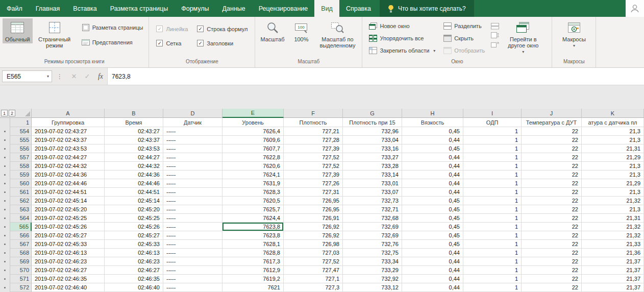 This screenshot has height=292, width=644. Describe the element at coordinates (552, 279) in the screenshot. I see `cell-J571: 22` at that location.